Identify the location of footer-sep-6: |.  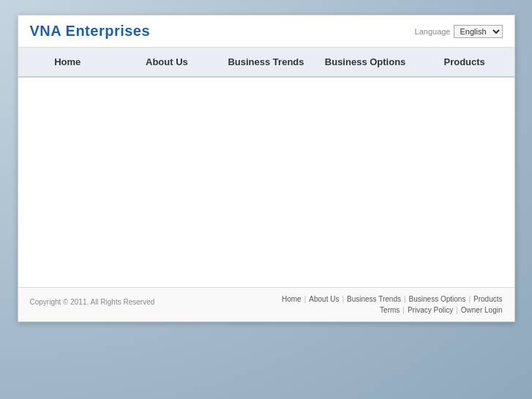
(457, 310).